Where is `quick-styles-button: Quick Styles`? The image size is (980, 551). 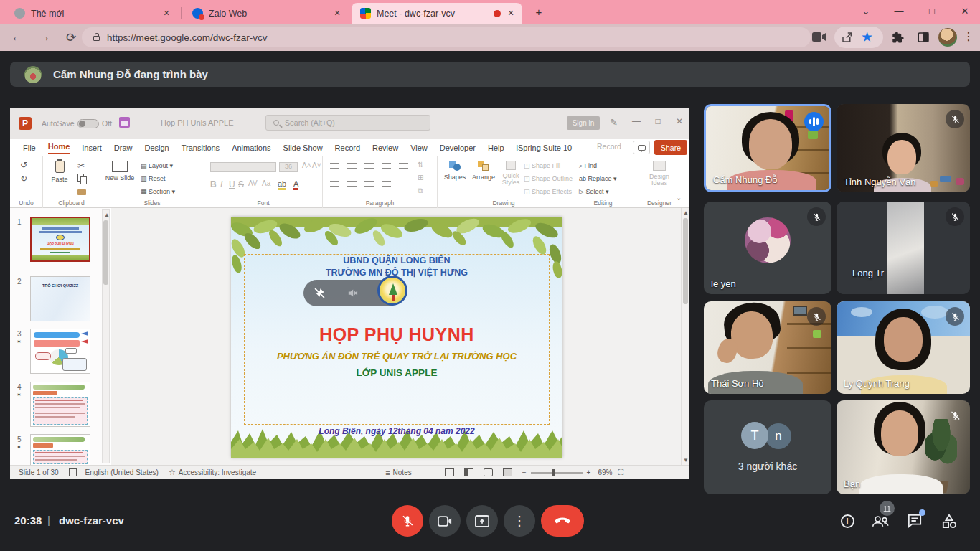
quick-styles-button: Quick Styles is located at coordinates (511, 174).